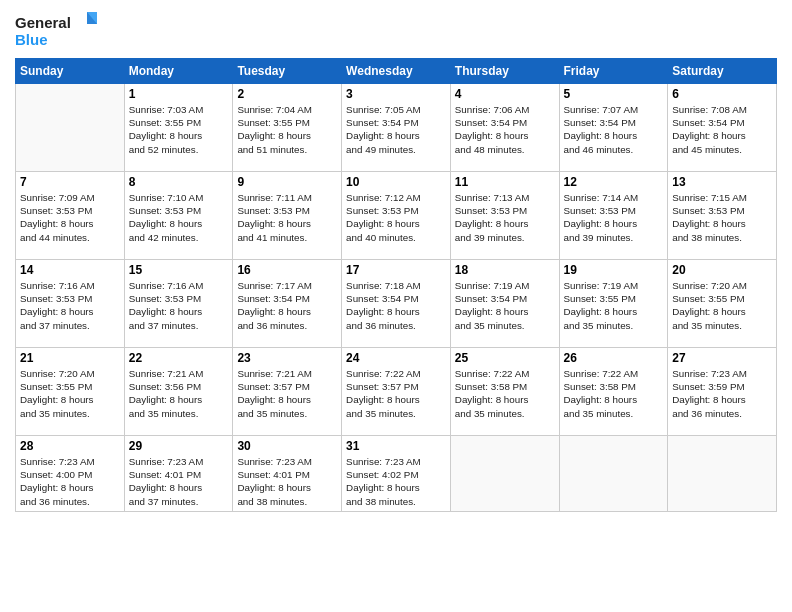 The height and width of the screenshot is (612, 792). I want to click on day-info: Sunrise: 7:10 AMSunset: 3:53 PMDaylight:…, so click(179, 218).